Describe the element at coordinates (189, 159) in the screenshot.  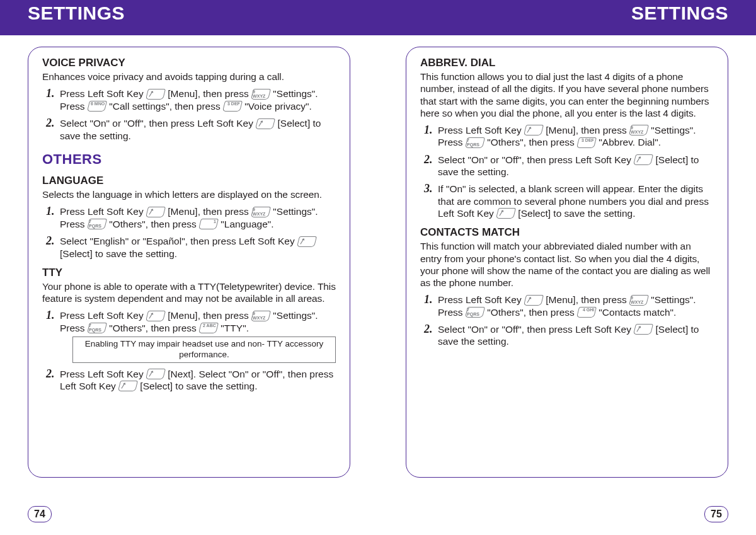
I see `others-heading: OTHERS` at that location.